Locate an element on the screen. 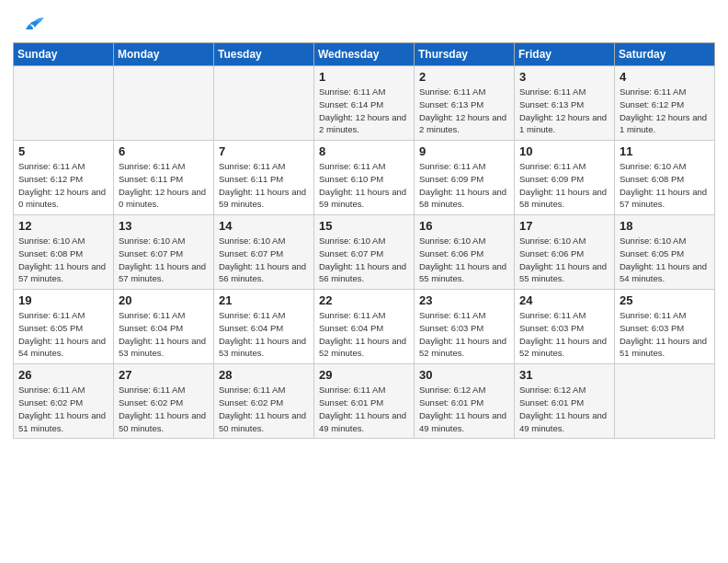 The height and width of the screenshot is (563, 728). calendar-header-thursday: Thursday is located at coordinates (465, 55).